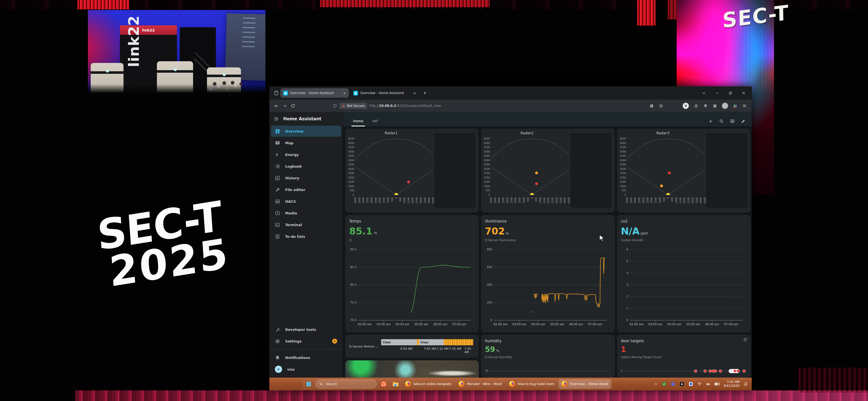 This screenshot has height=401, width=868. What do you see at coordinates (412, 274) in the screenshot?
I see `temps-card: Temps 85.1°F Q 70.075.080.085.090.002:00…` at bounding box center [412, 274].